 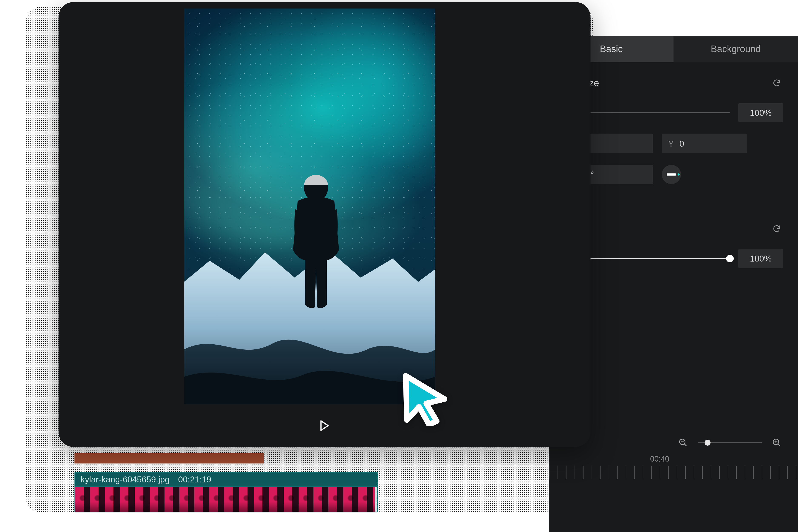 I want to click on play-button, so click(x=324, y=425).